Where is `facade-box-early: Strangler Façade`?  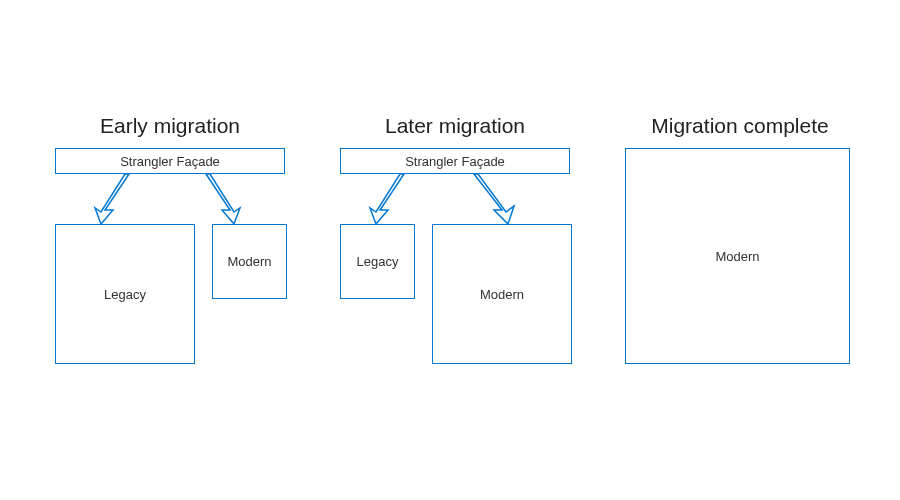 facade-box-early: Strangler Façade is located at coordinates (170, 161).